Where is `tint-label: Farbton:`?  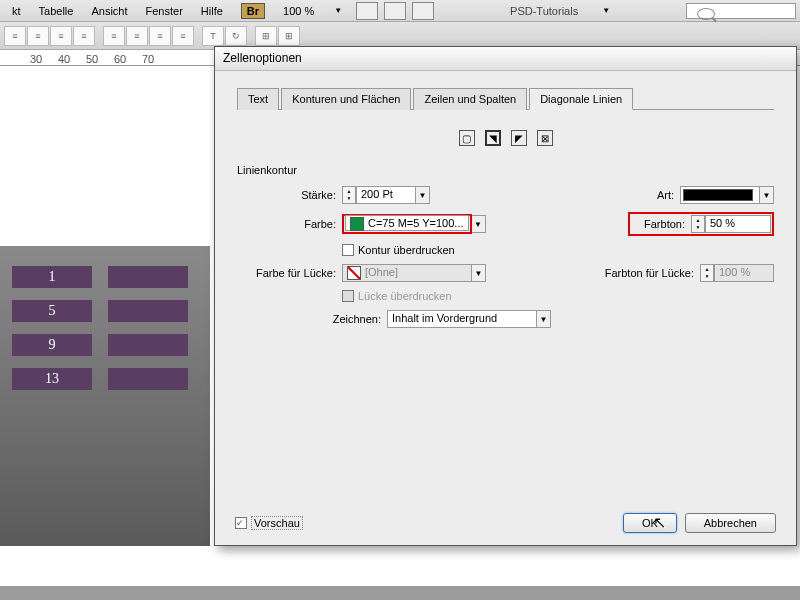
tint-label: Farbton: is located at coordinates (661, 224).